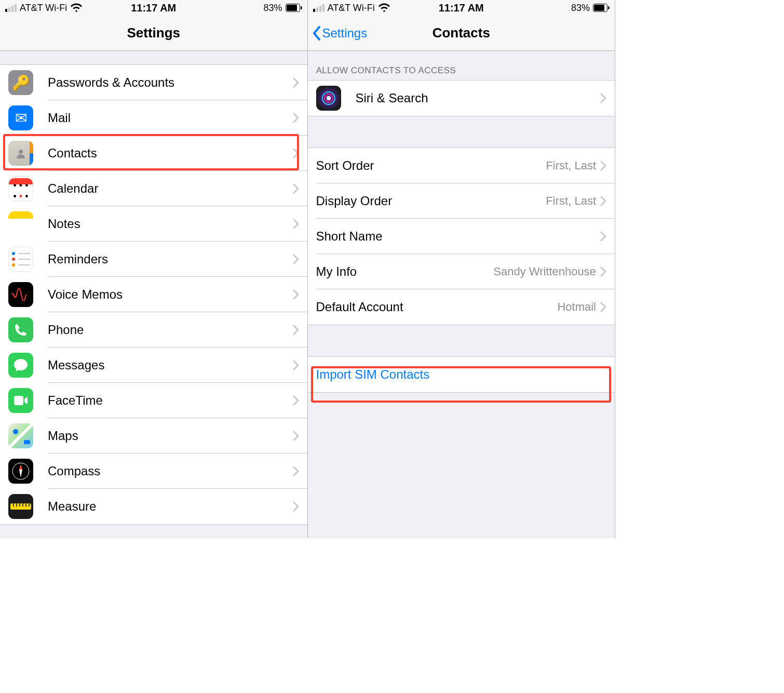 This screenshot has height=693, width=784. What do you see at coordinates (21, 83) in the screenshot?
I see `key-icon: 🔑` at bounding box center [21, 83].